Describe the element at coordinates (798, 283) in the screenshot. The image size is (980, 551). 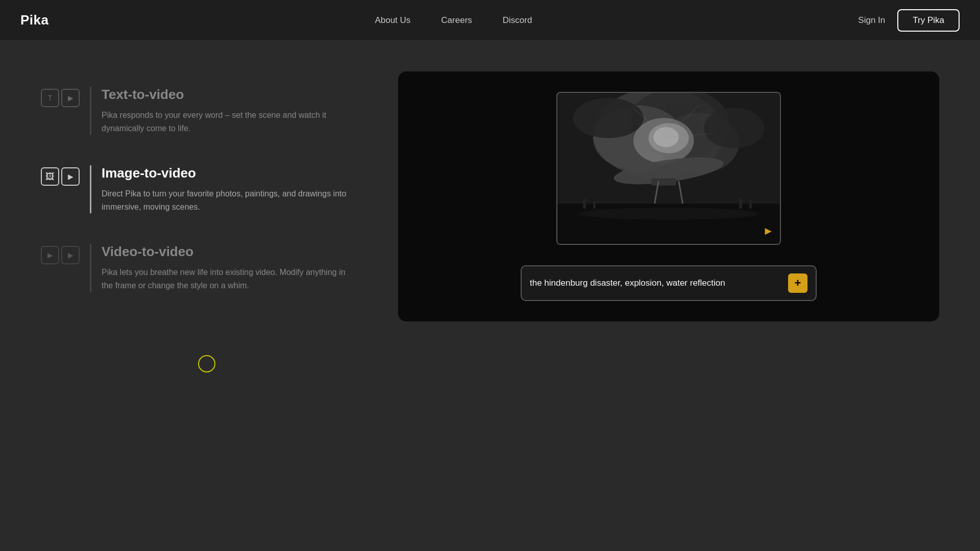
I see `submit-button: +` at that location.